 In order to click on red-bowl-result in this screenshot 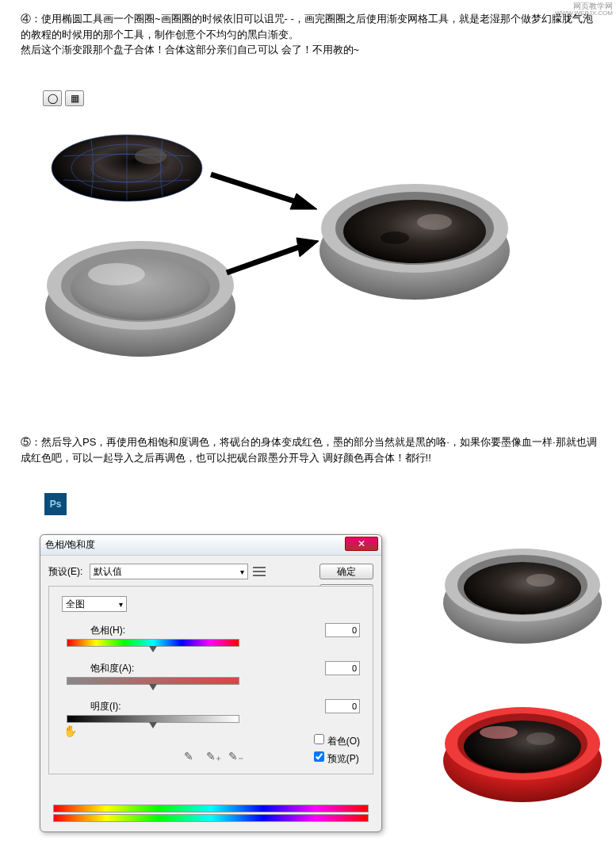, I will do `click(522, 753)`.